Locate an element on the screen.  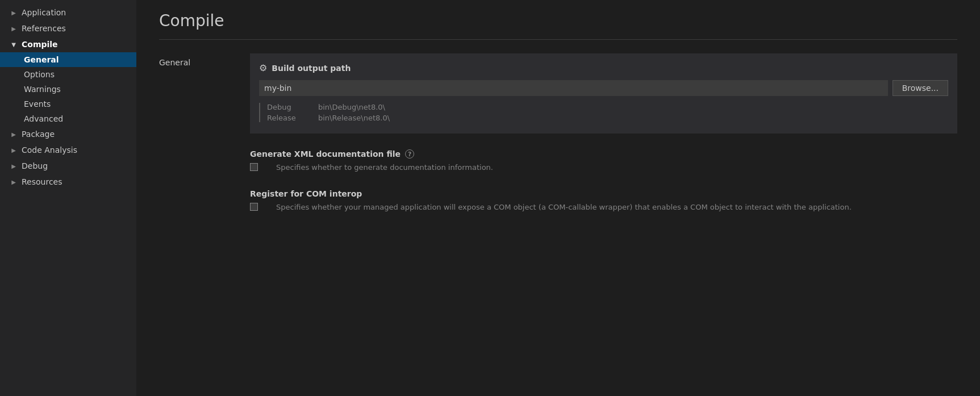
sidebar-item-application: ▶ Application is located at coordinates (68, 12).